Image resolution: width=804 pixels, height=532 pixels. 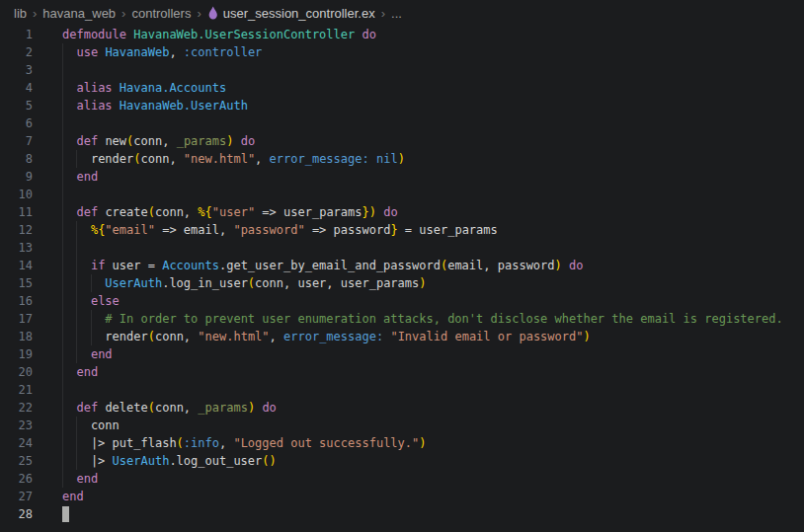 I want to click on code-line: 13, so click(x=402, y=248).